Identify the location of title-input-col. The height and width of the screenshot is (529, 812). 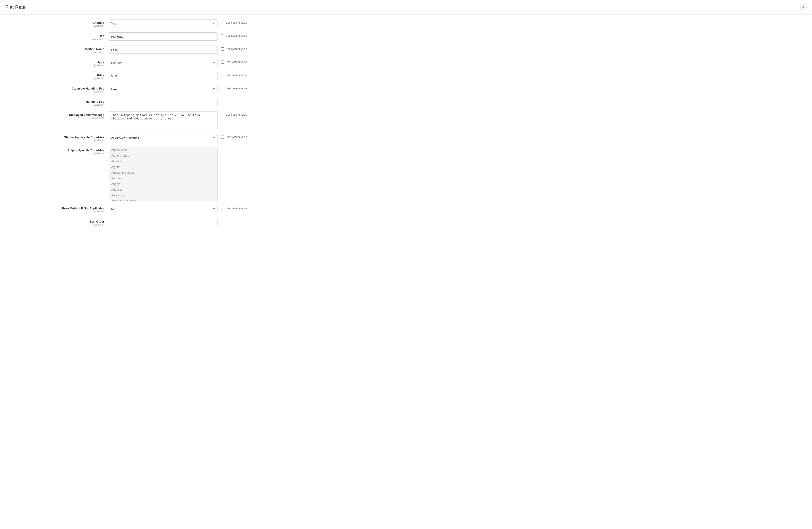
(163, 37).